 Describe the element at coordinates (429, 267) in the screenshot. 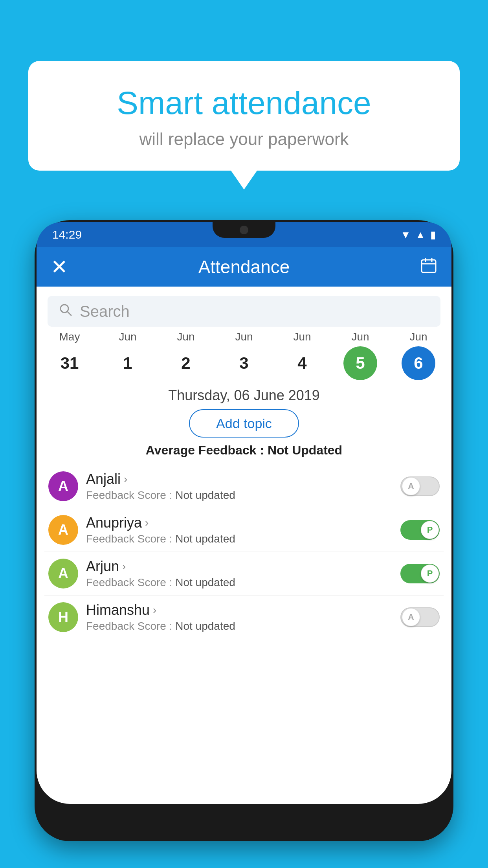

I see `calendar-icon` at that location.